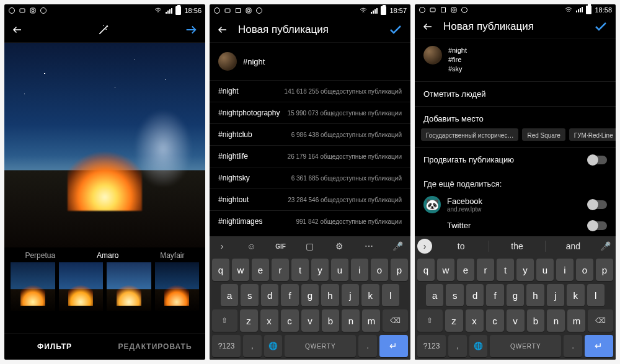  Describe the element at coordinates (369, 246) in the screenshot. I see `more-icon: ⋯` at that location.